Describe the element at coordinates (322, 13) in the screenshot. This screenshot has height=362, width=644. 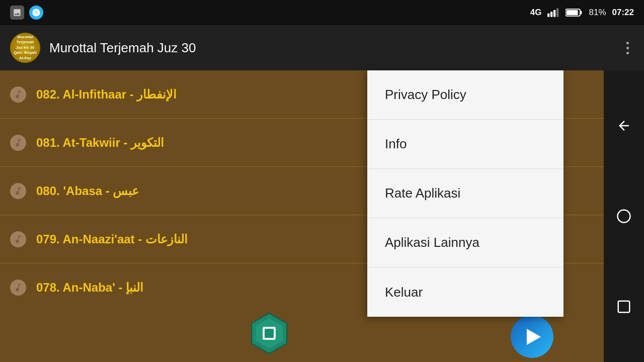
I see `status-bar: 4G 81% 07:22` at that location.